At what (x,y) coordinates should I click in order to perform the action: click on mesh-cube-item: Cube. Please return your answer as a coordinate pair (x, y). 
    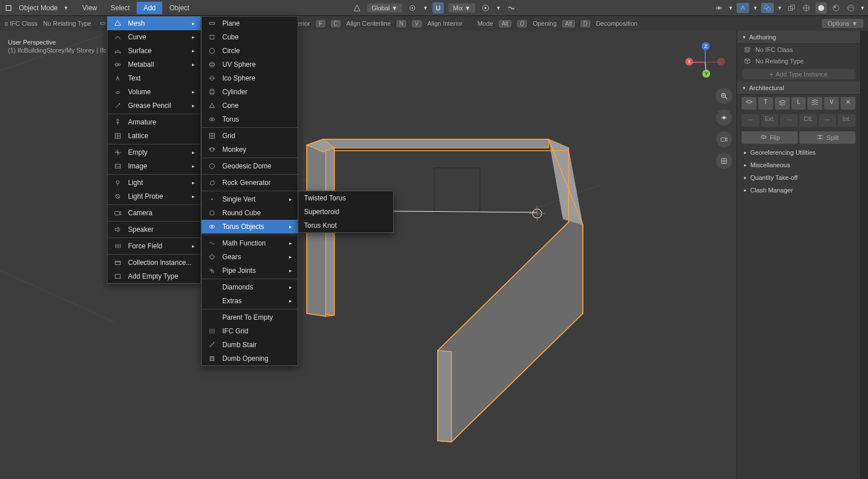
    Looking at the image, I should click on (250, 37).